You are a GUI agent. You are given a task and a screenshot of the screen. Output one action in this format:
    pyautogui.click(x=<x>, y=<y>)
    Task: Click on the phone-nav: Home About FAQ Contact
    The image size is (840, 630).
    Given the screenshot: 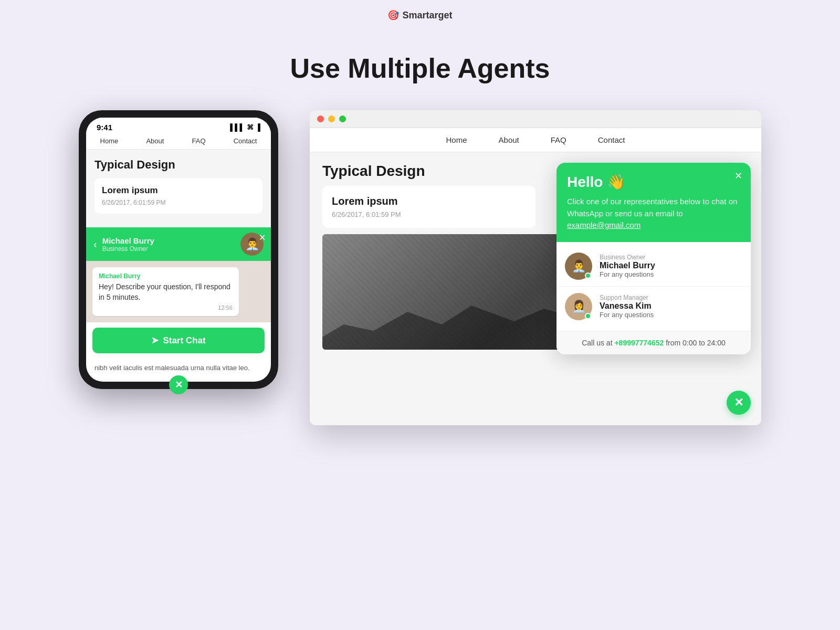 What is the action you would take?
    pyautogui.click(x=178, y=142)
    